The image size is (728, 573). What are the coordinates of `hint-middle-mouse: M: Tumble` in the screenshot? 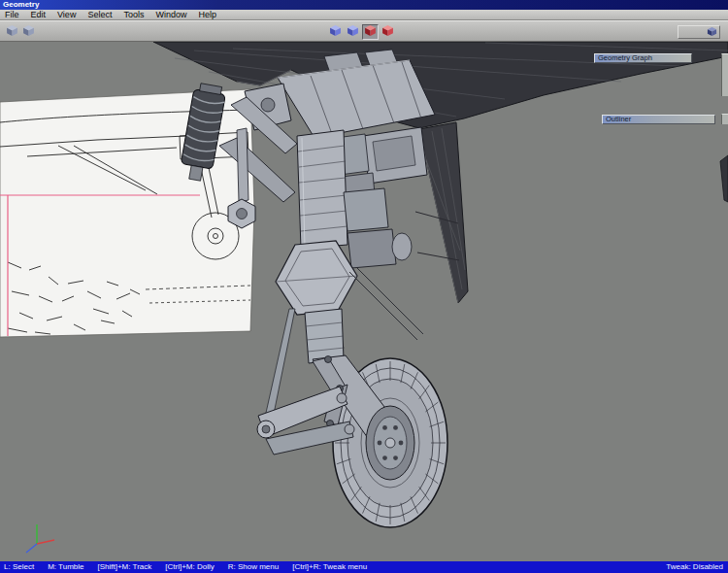 It's located at (66, 567).